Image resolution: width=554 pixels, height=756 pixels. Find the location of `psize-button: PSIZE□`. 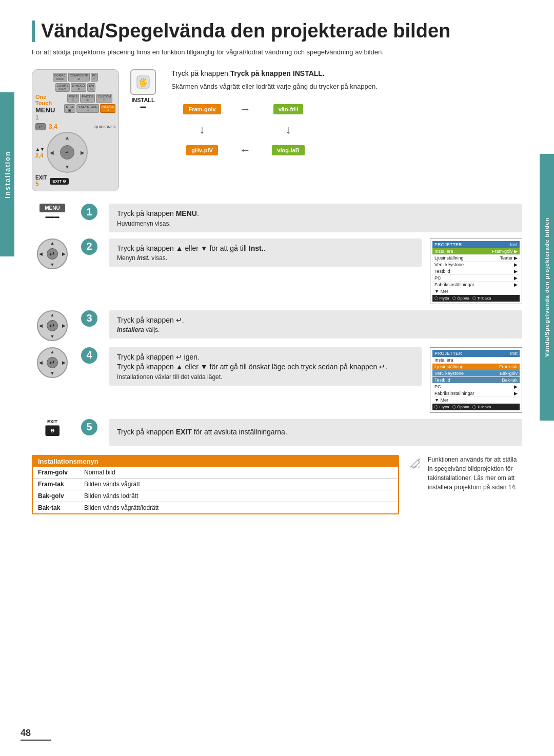

psize-button: PSIZE□ is located at coordinates (73, 98).